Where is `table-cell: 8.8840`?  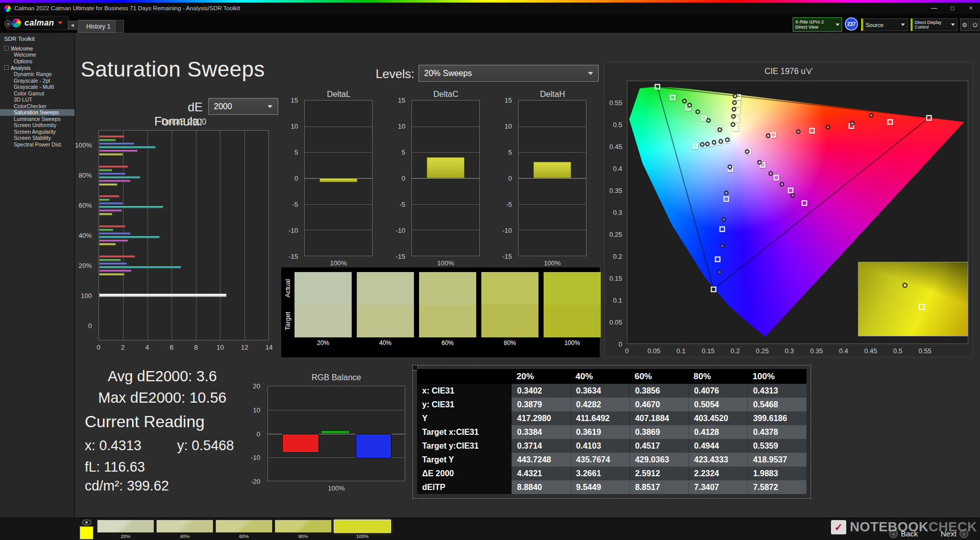 table-cell: 8.8840 is located at coordinates (541, 487).